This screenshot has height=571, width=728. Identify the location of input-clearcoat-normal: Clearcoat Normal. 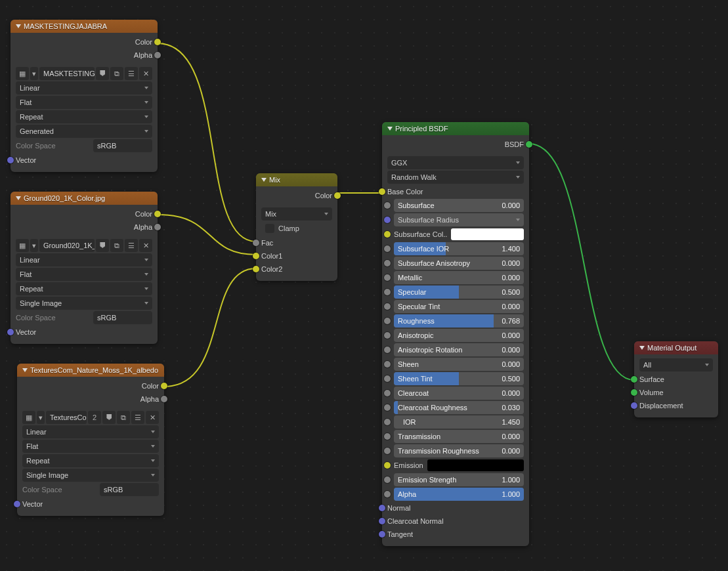
(456, 521).